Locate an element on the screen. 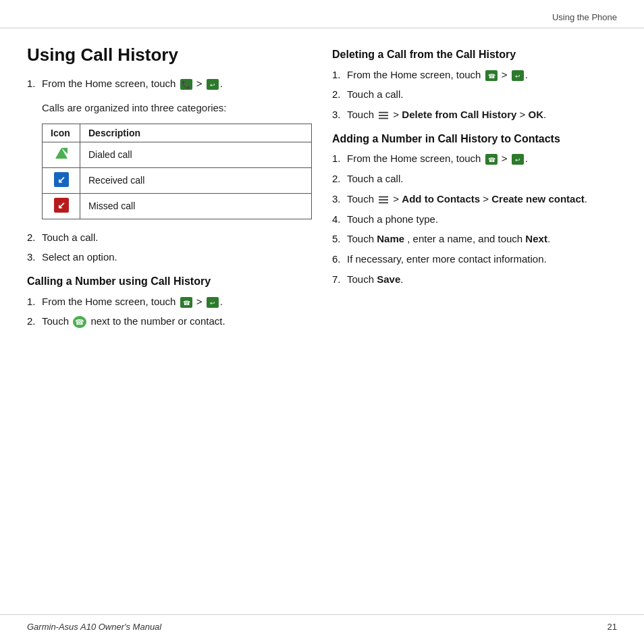 The image size is (644, 644). page-header: Using the Phone is located at coordinates (322, 14).